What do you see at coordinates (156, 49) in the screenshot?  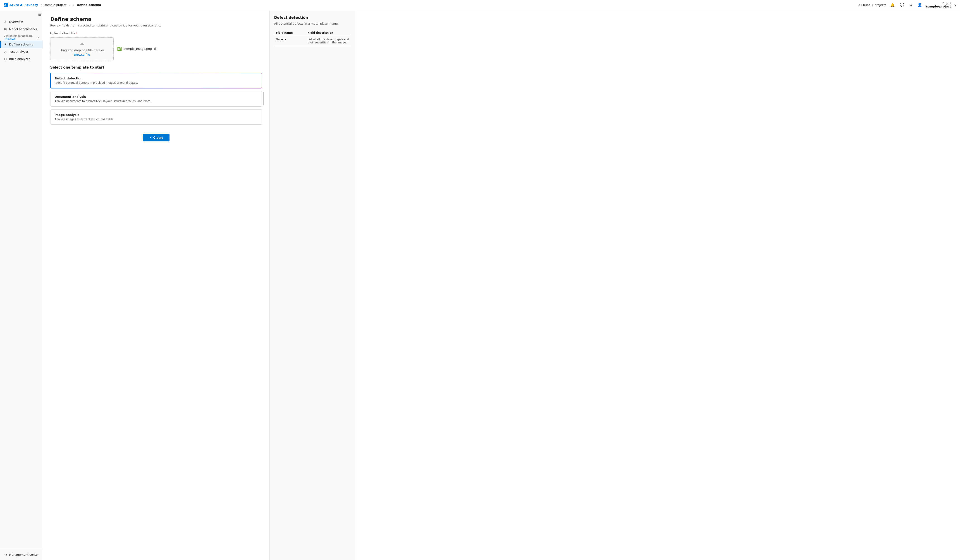 I see `upload-row: ☁ Drag and drop one file here or Browse …` at bounding box center [156, 49].